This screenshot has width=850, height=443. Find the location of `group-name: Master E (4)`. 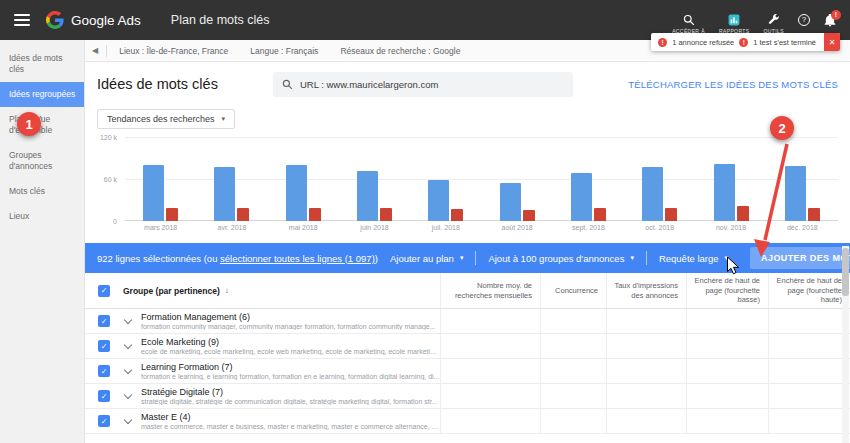

group-name: Master E (4) is located at coordinates (290, 417).